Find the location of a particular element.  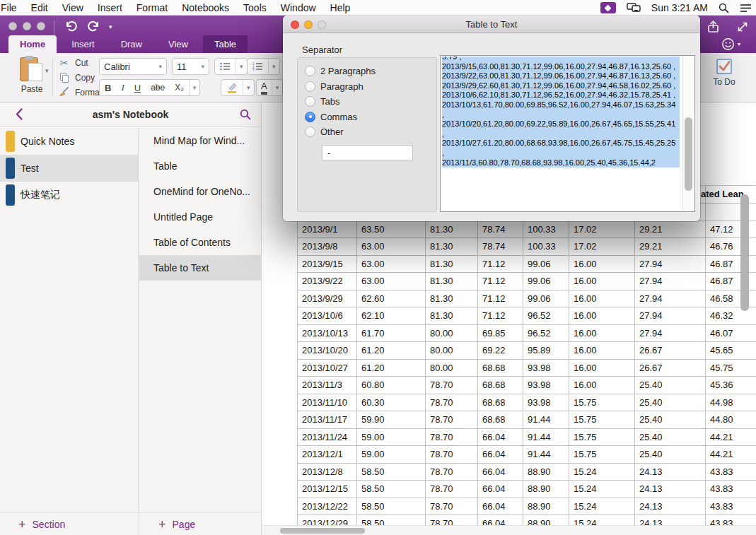

table-cell: 2013/9/8 is located at coordinates (327, 247).